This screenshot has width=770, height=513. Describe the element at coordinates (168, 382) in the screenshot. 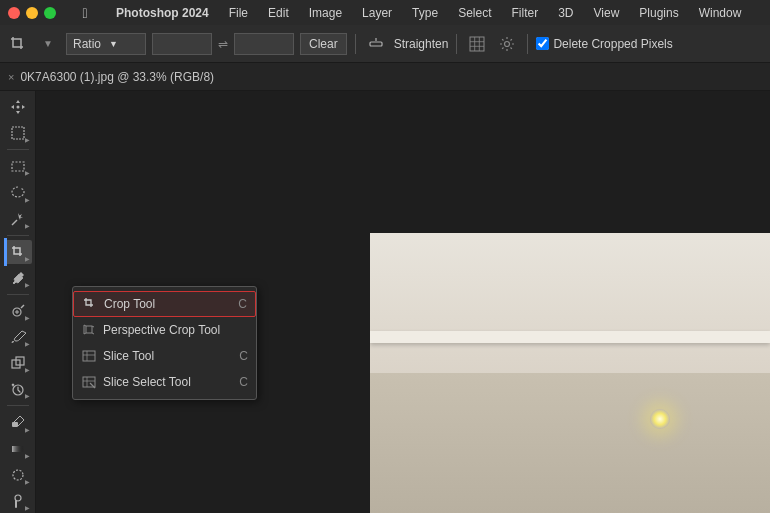

I see `slice-select-label: Slice Select Tool` at that location.